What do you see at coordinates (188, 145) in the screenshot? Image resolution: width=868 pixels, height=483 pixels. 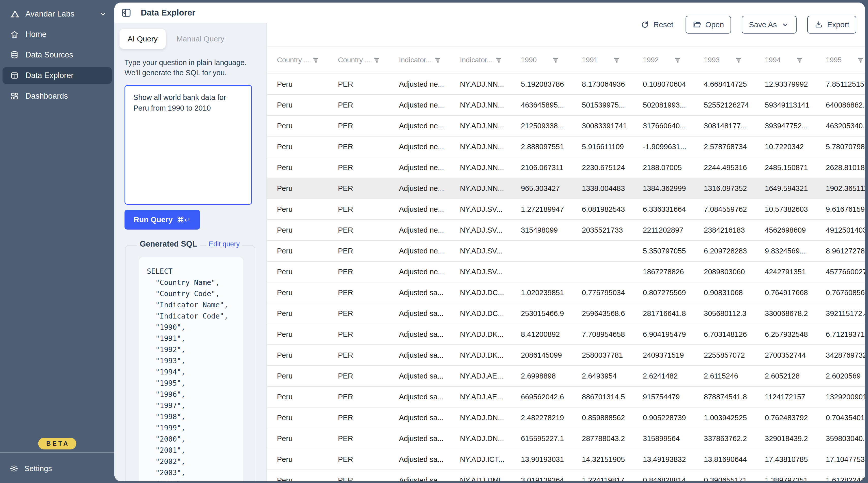 I see `question-input: Show all world bank data for Peru from 1…` at bounding box center [188, 145].